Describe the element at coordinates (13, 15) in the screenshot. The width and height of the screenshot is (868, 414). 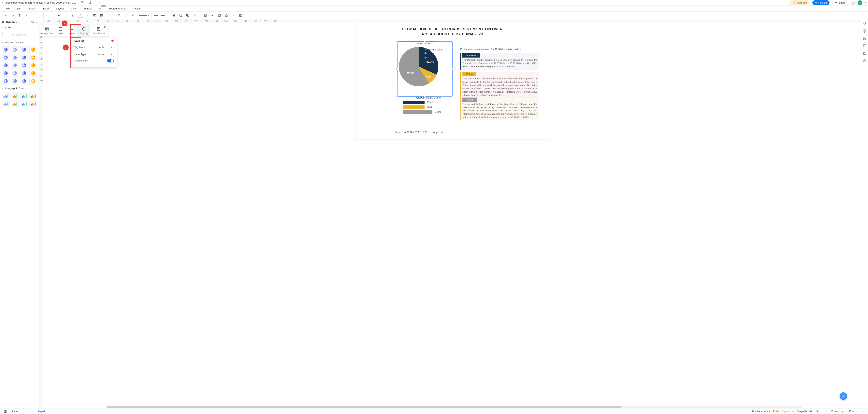
I see `redo-icon: ↷` at that location.